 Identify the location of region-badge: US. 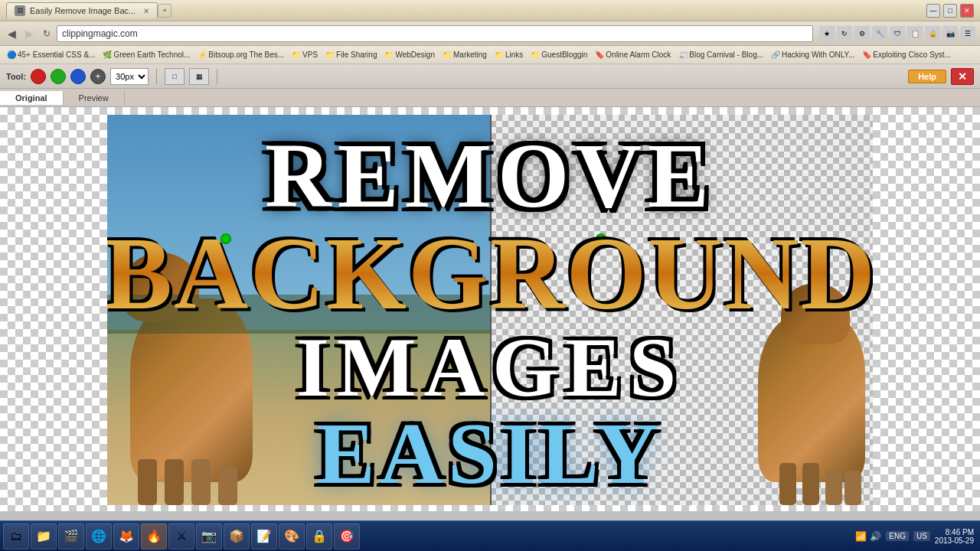
(922, 536).